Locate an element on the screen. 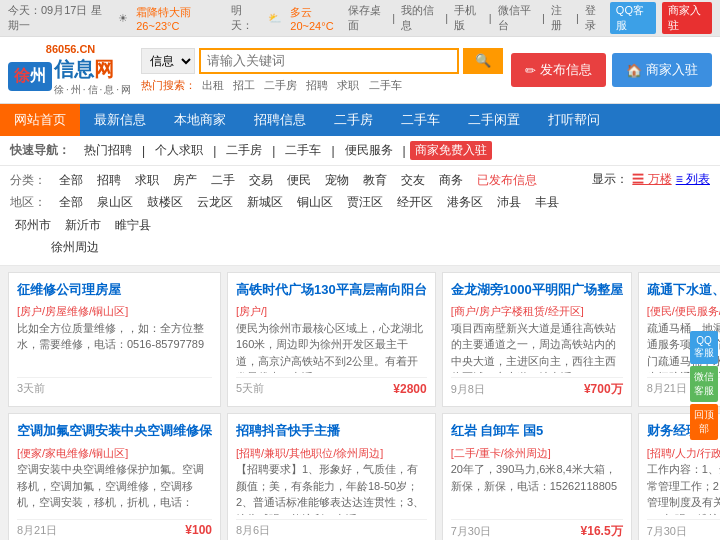 The image size is (720, 540). area-jiawang: 贾汪区 is located at coordinates (365, 202).